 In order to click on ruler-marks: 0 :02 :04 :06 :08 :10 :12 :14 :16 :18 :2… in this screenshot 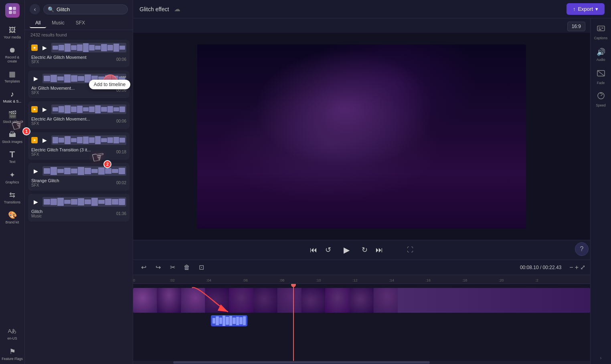, I will do `click(362, 280)`.